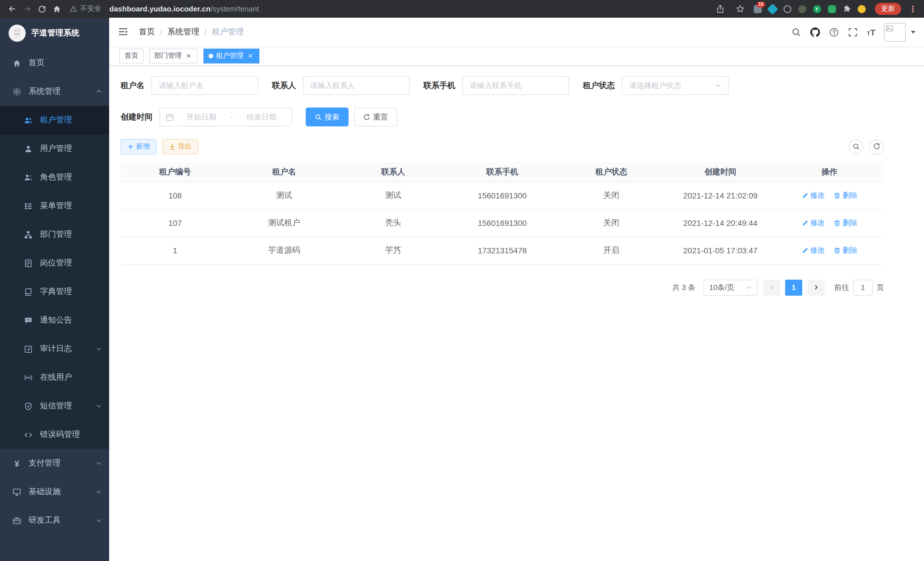  Describe the element at coordinates (794, 287) in the screenshot. I see `page-number-button: 1` at that location.